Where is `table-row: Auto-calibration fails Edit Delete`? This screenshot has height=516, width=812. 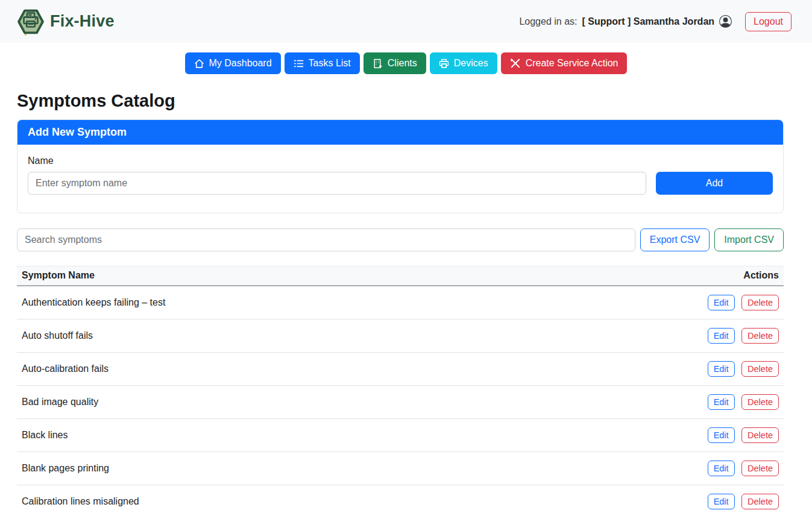
table-row: Auto-calibration fails Edit Delete is located at coordinates (400, 369).